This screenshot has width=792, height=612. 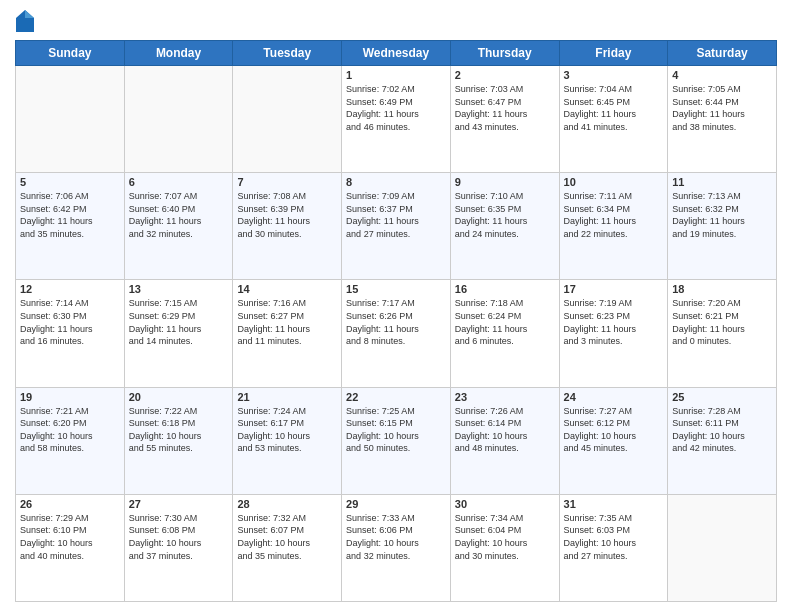 I want to click on day-number: 13, so click(x=179, y=289).